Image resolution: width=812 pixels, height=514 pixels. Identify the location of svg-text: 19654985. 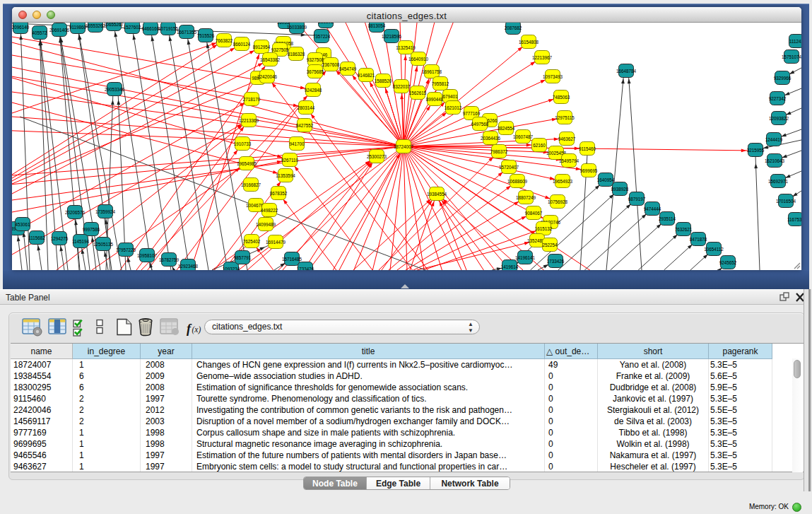
(247, 164).